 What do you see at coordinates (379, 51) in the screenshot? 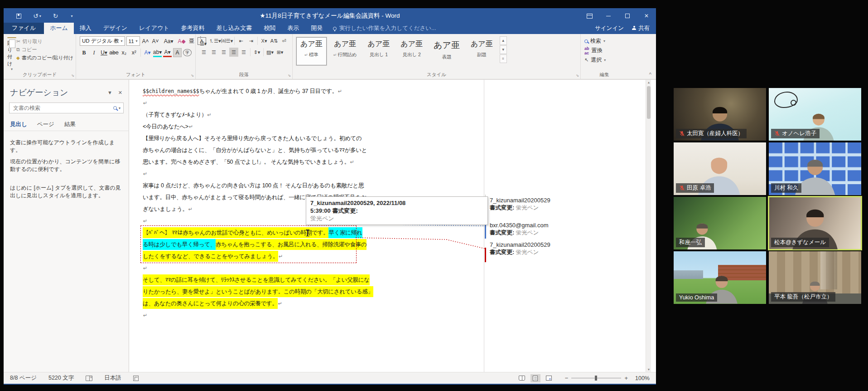
I see `style-2: あア亜見出し 1` at bounding box center [379, 51].